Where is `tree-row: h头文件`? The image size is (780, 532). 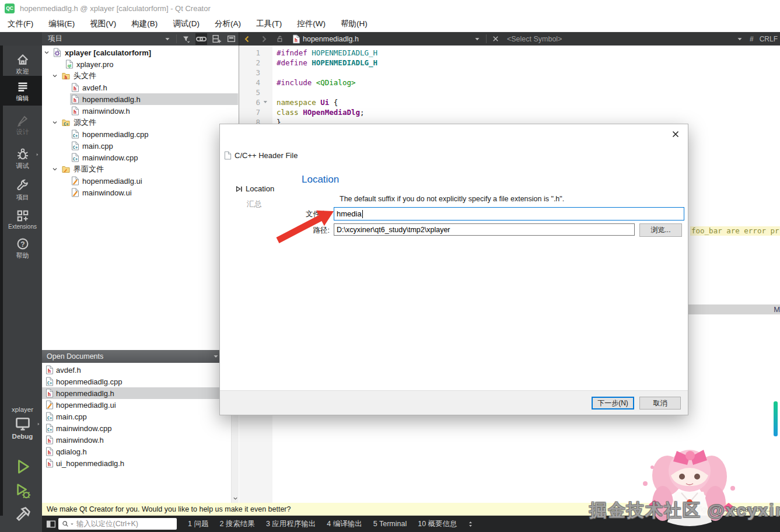
tree-row: h头文件 is located at coordinates (140, 76).